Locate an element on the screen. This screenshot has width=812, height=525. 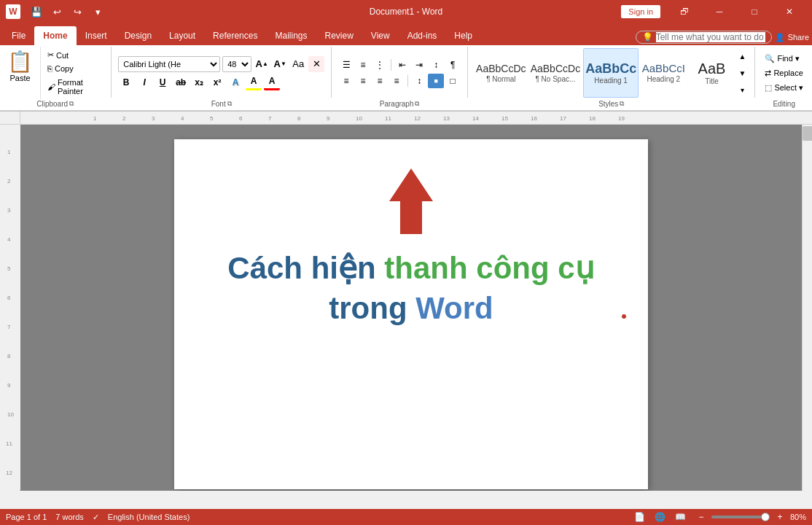
tab-layout: Layout is located at coordinates (182, 36).